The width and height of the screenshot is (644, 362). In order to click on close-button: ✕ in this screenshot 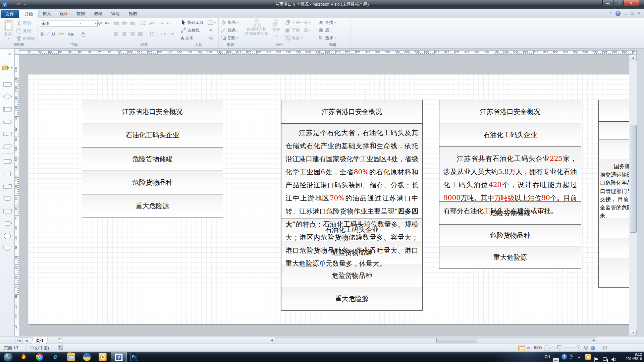, I will do `click(631, 3)`.